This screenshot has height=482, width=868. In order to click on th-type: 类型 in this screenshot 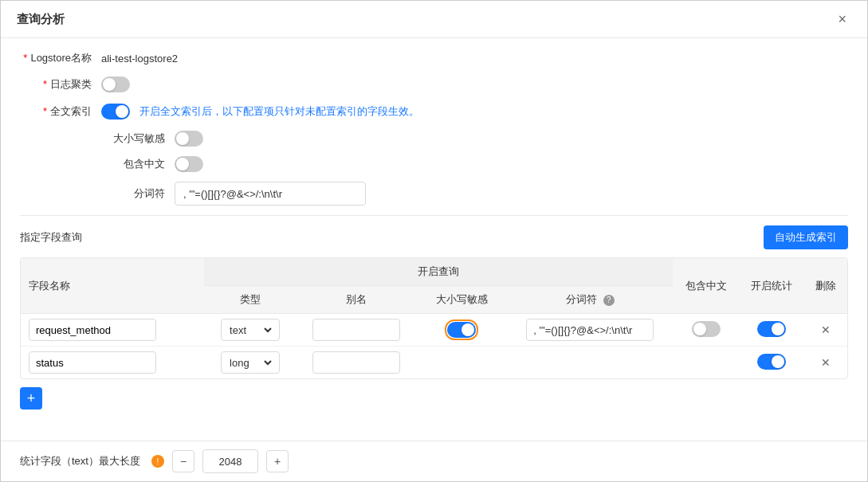, I will do `click(250, 300)`.